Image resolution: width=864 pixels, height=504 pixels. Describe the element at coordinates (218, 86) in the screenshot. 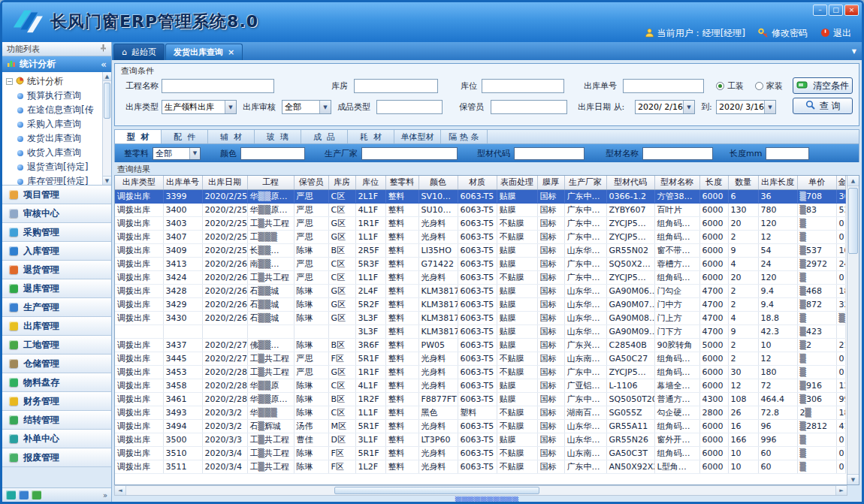

I see `project-name-input` at that location.